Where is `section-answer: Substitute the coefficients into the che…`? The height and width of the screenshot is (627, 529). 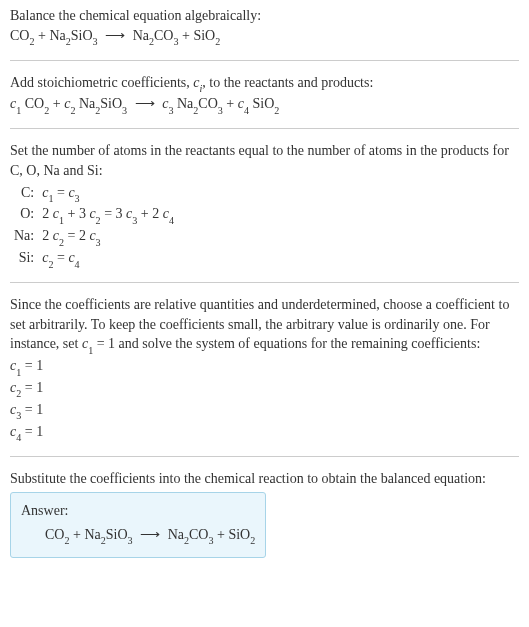
section-answer: Substitute the coefficients into the che… is located at coordinates (264, 514).